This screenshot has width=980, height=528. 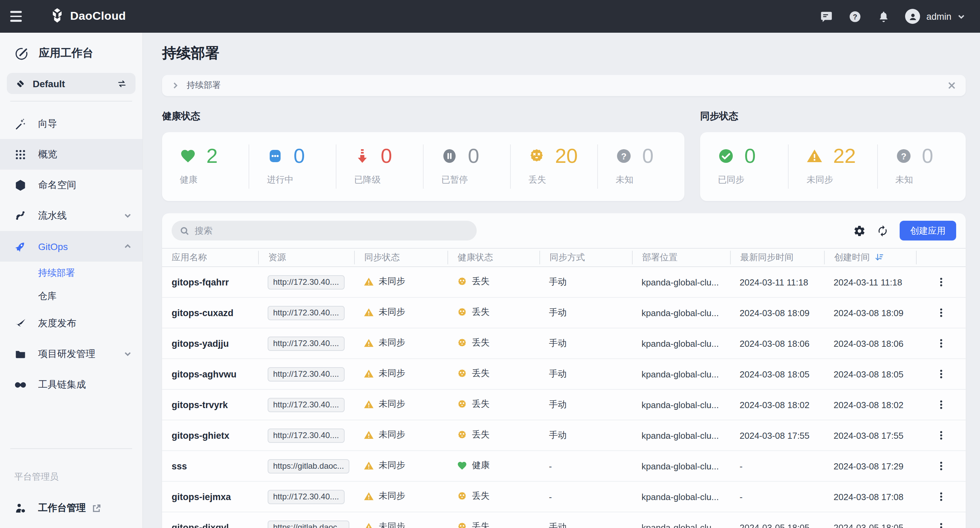 What do you see at coordinates (681, 257) in the screenshot?
I see `column-header-location: 部署位置` at bounding box center [681, 257].